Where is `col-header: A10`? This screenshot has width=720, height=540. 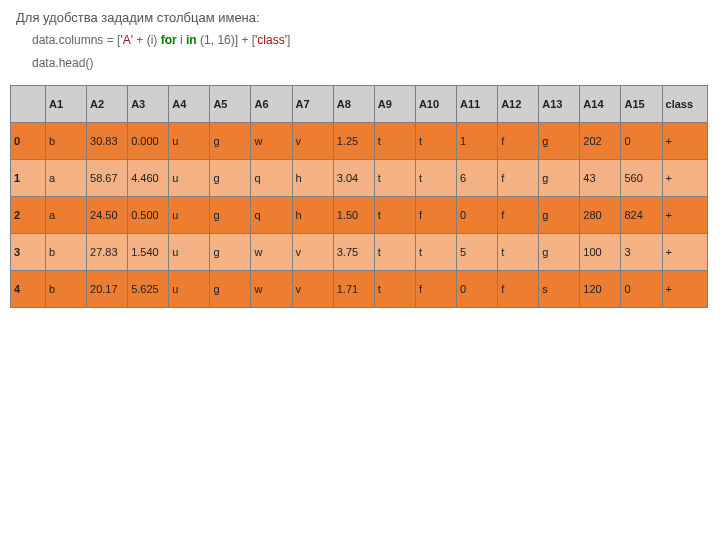
col-header: A10 is located at coordinates (436, 104).